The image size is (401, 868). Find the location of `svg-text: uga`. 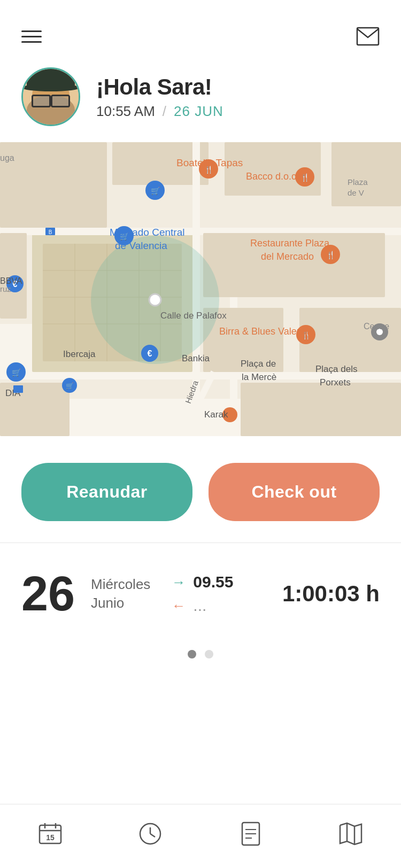

svg-text: uga is located at coordinates (7, 158).